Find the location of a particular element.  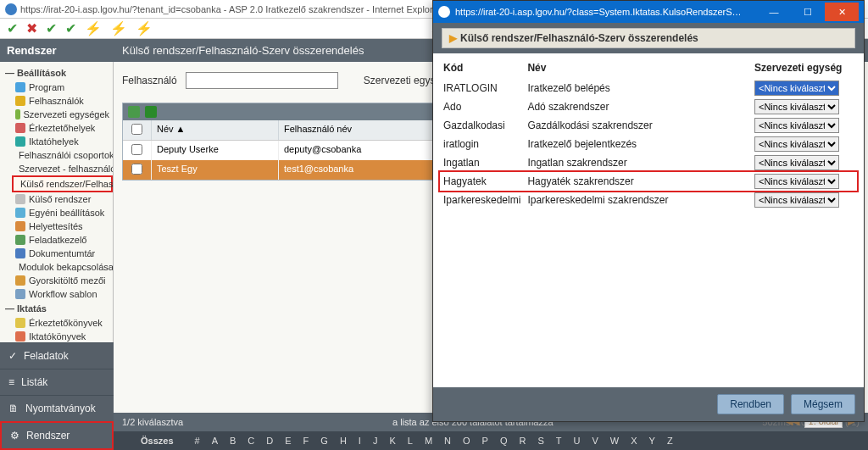

refresh-icon is located at coordinates (134, 112).